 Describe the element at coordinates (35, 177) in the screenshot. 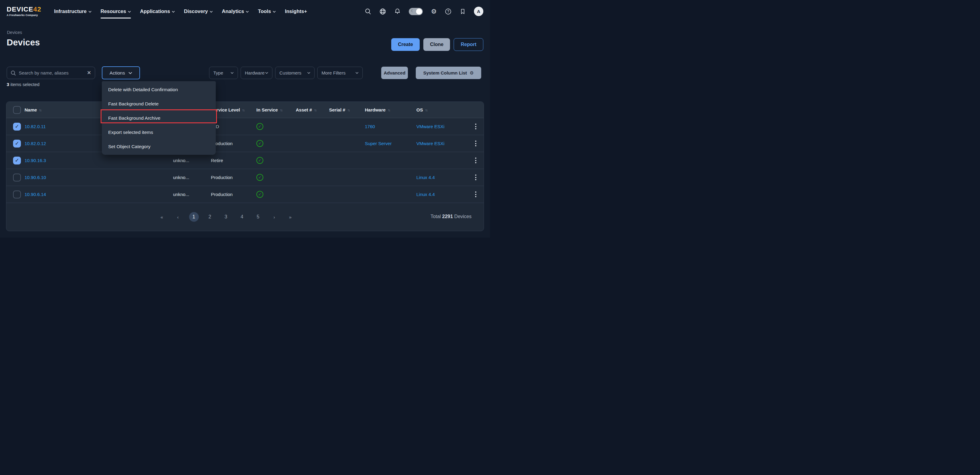

I see `device-name-link: 10.90.6.10` at that location.